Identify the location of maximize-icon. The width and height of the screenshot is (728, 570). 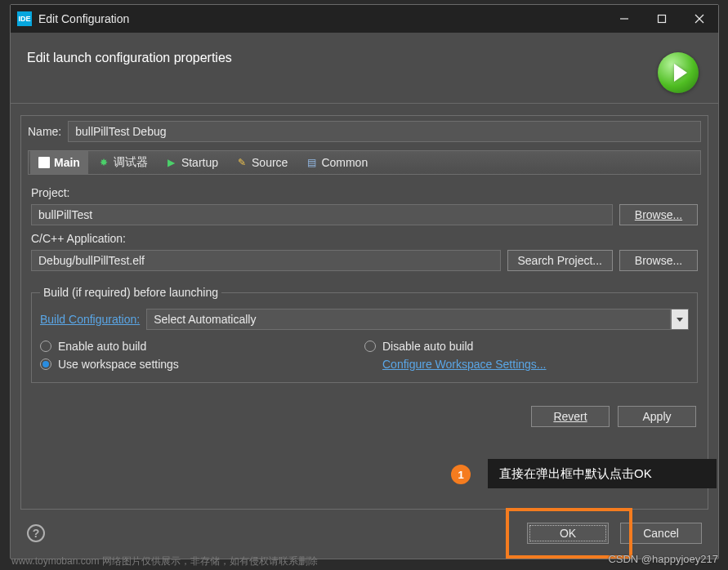
(662, 19).